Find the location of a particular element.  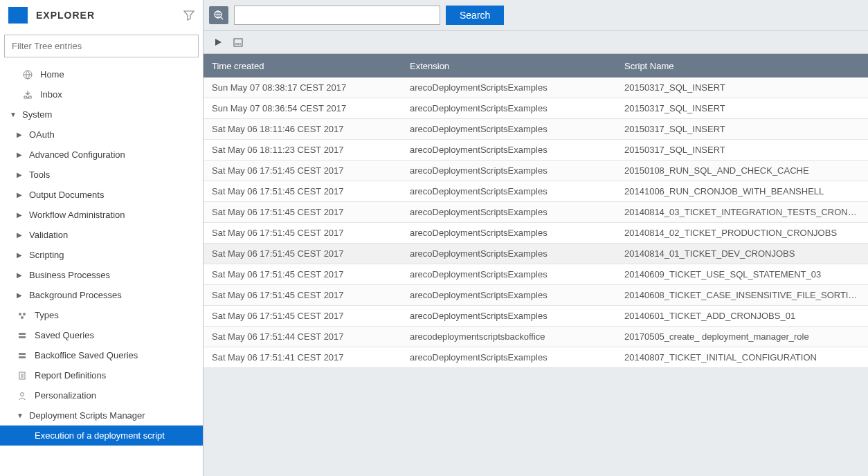

tree-item-label: System is located at coordinates (37, 115).